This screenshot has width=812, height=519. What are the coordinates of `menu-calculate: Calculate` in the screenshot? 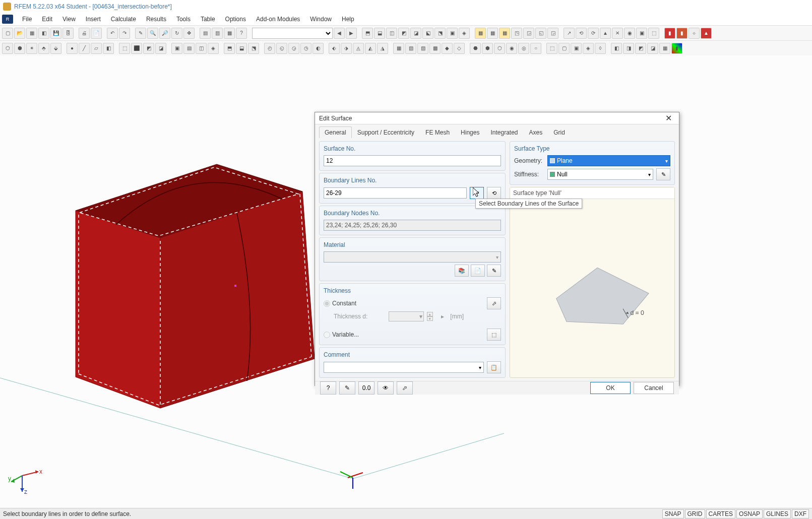 It's located at (123, 19).